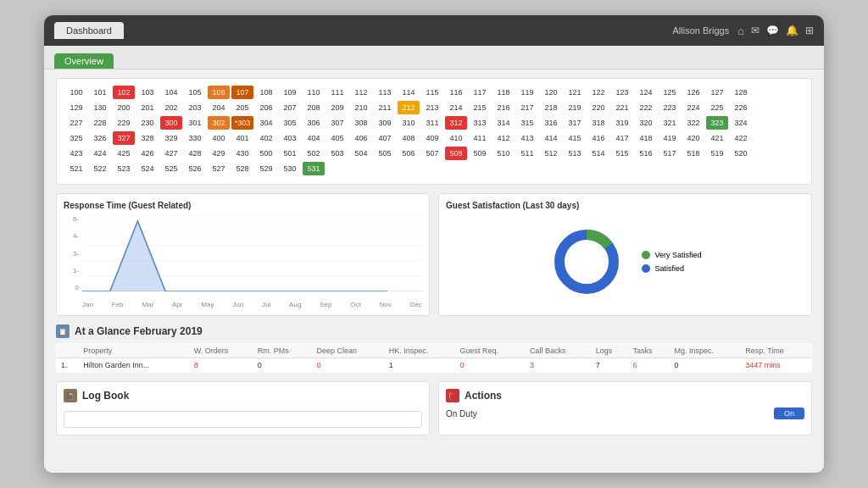  What do you see at coordinates (575, 153) in the screenshot?
I see `cell-513: 513` at bounding box center [575, 153].